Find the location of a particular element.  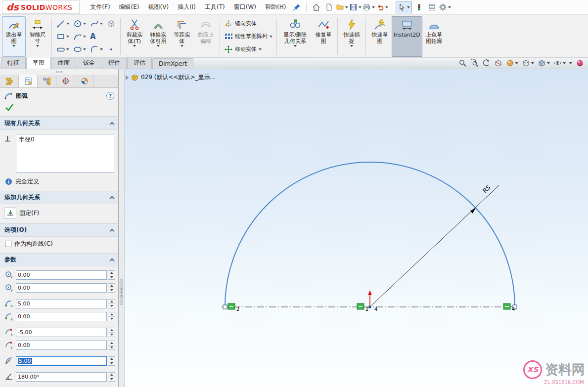

home-button is located at coordinates (316, 7).